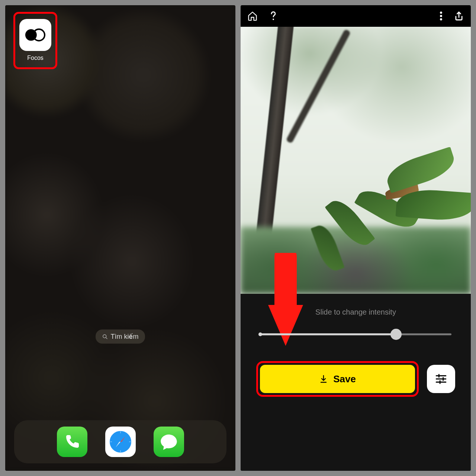 The width and height of the screenshot is (476, 476). Describe the element at coordinates (260, 334) in the screenshot. I see `slider-start-dot` at that location.